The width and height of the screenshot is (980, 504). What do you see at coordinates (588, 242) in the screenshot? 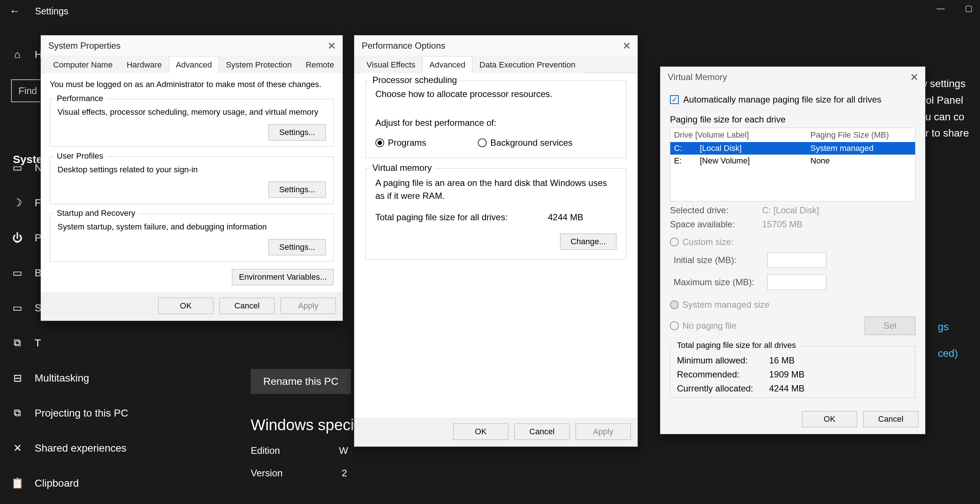
I see `change-button: Change...` at bounding box center [588, 242].